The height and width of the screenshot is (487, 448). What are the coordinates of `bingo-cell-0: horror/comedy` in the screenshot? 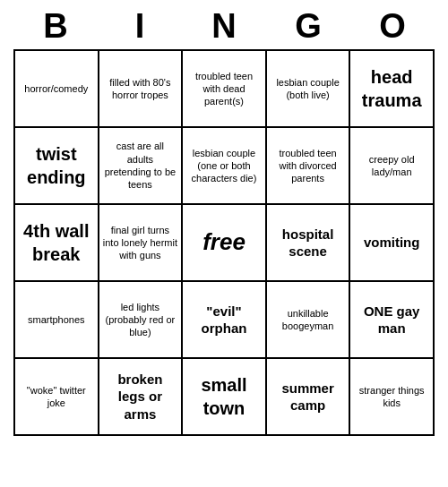 It's located at (57, 90).